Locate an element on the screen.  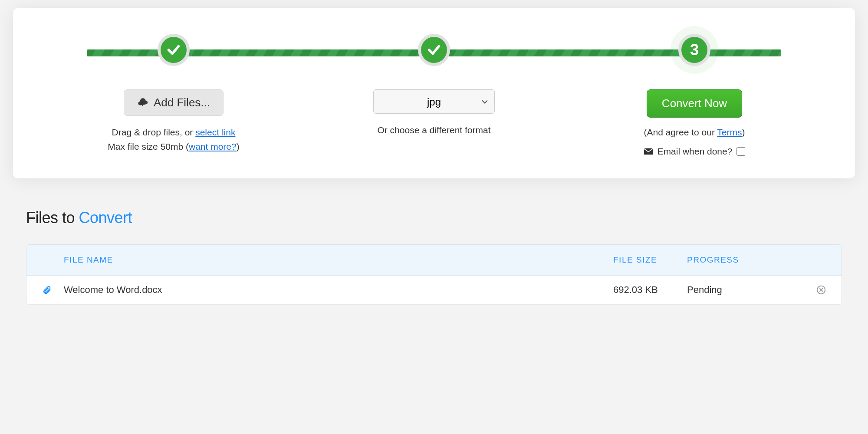
agree-prefix: (And agree to our is located at coordinates (681, 132).